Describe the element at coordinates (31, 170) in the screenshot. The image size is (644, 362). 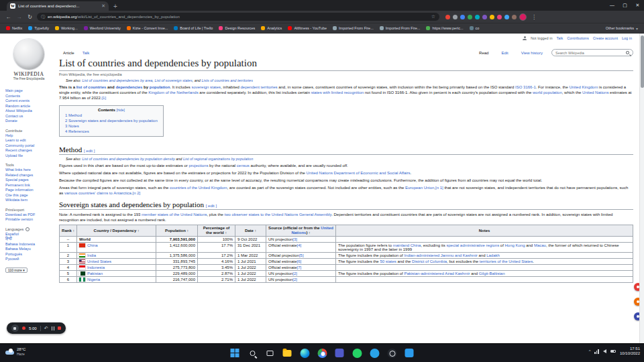
I see `sidebar-item-what-links-here: What links here` at that location.